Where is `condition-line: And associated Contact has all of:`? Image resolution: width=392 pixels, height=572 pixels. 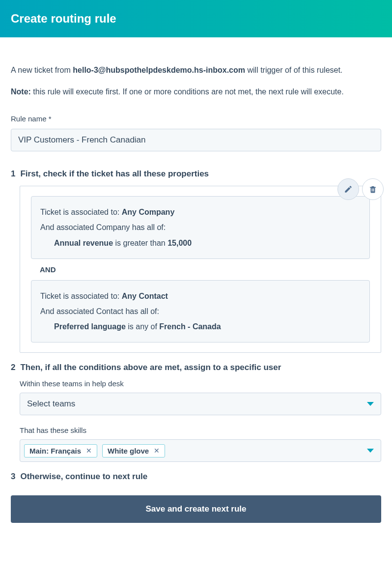
condition-line: And associated Contact has all of: is located at coordinates (200, 312).